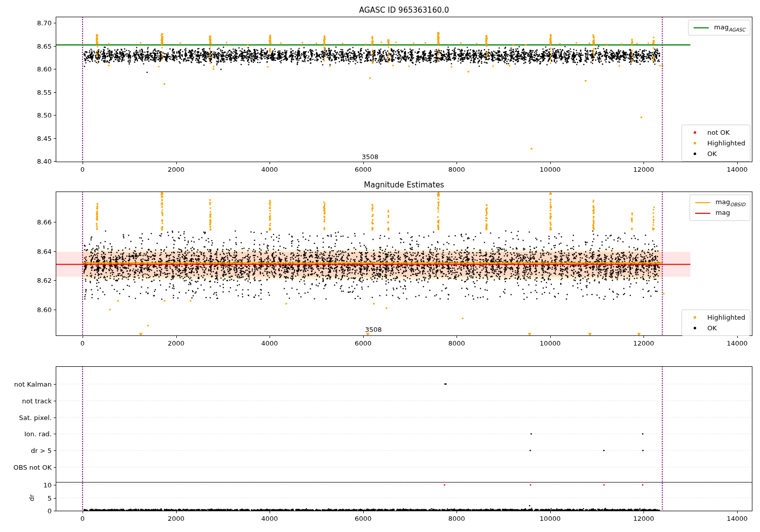 Image resolution: width=760 pixels, height=532 pixels. Describe the element at coordinates (26, 23) in the screenshot. I see `y-tick-label: 8.70` at that location.